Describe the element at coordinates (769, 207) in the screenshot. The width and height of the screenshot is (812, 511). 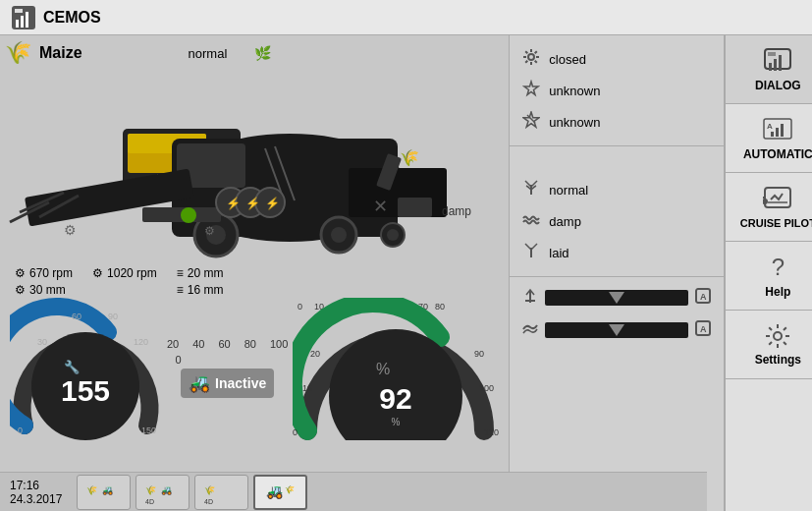
I see `cruise-pilot-button: CRUISE PILOT` at that location.